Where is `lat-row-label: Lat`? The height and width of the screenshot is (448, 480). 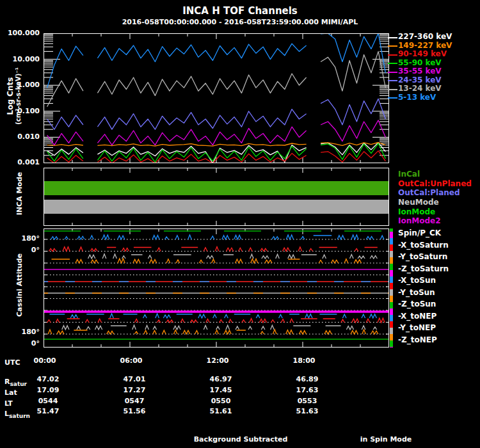 lat-row-label: Lat is located at coordinates (11, 393).